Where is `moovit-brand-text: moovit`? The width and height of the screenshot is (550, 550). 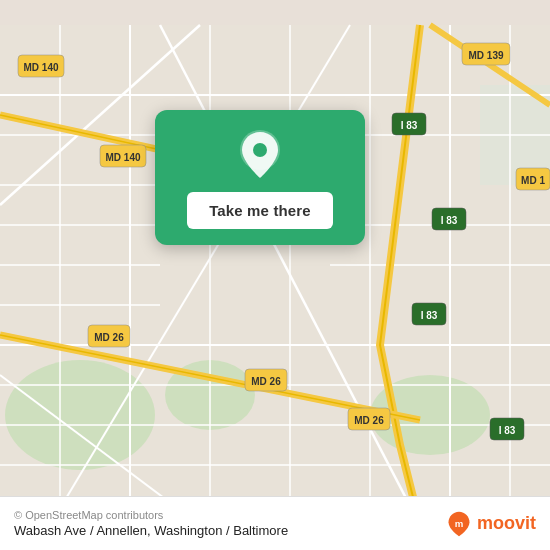 moovit-brand-text: moovit is located at coordinates (506, 524).